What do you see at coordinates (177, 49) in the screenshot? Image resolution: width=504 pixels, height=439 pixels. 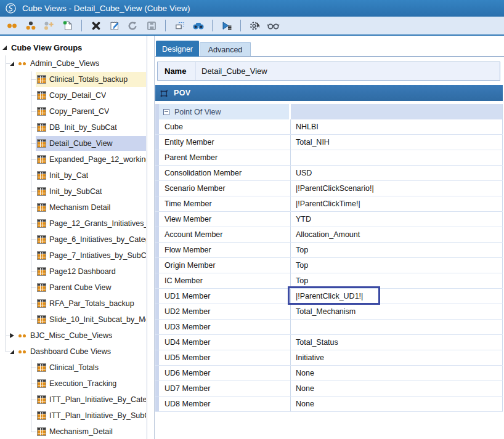 I see `tab-designer: Designer` at bounding box center [177, 49].